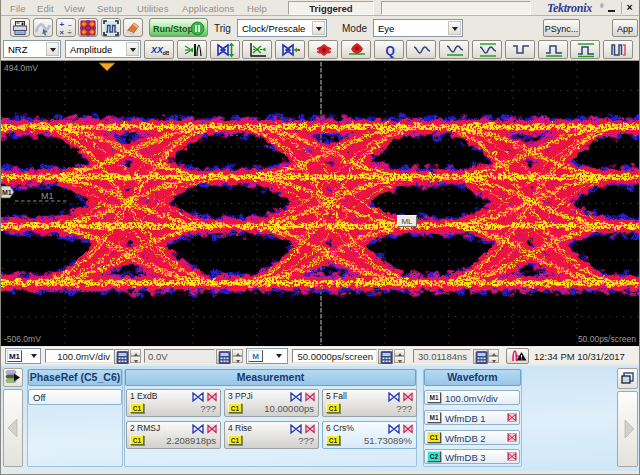 The width and height of the screenshot is (640, 475). What do you see at coordinates (518, 356) in the screenshot?
I see `trigger-alert-button` at bounding box center [518, 356].